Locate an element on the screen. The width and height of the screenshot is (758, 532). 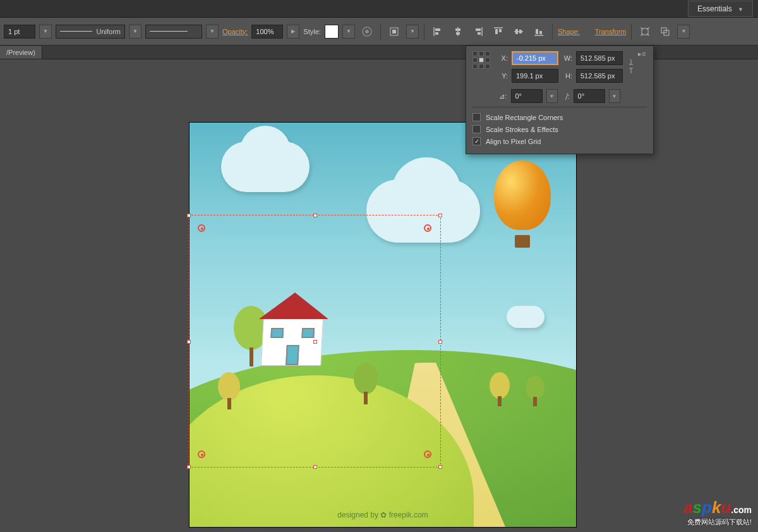
app-menubar: Essentials ▼ is located at coordinates (379, 9).